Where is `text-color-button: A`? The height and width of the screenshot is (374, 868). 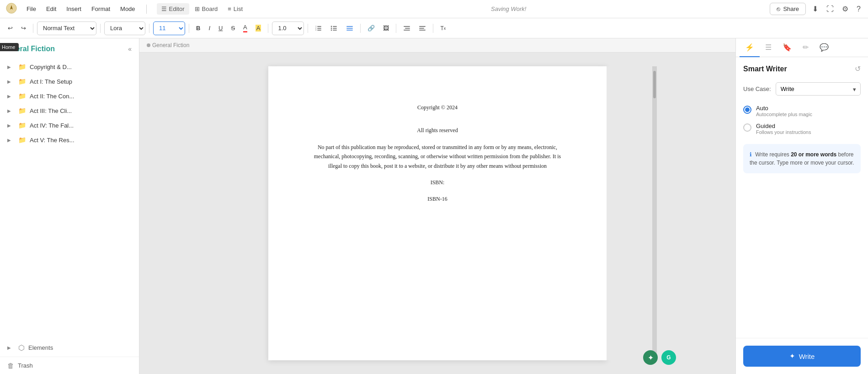
text-color-button: A is located at coordinates (245, 28).